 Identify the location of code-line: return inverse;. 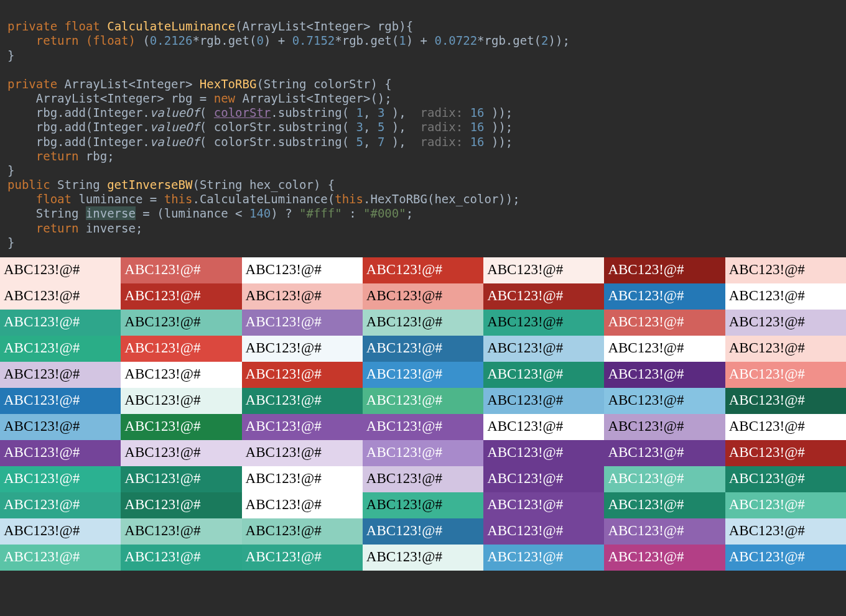
(75, 228).